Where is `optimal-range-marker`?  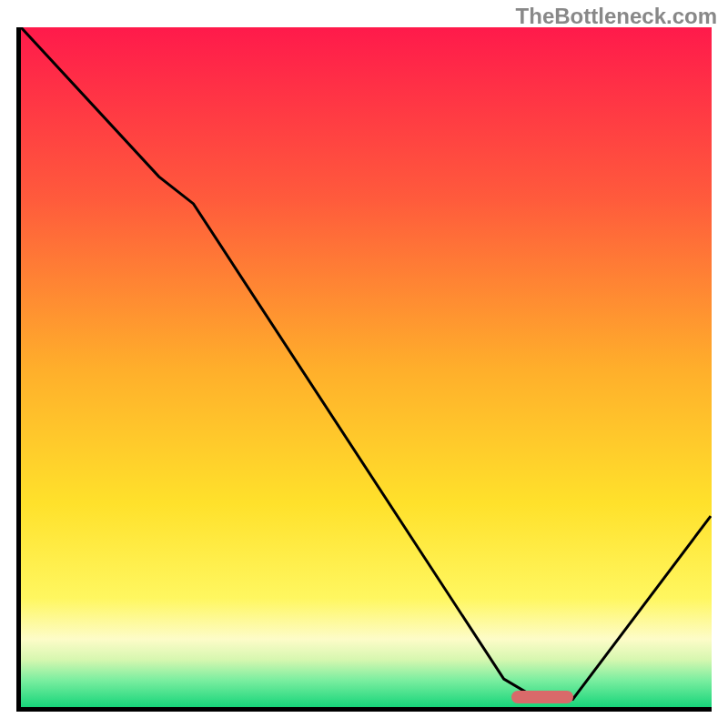
optimal-range-marker is located at coordinates (542, 697).